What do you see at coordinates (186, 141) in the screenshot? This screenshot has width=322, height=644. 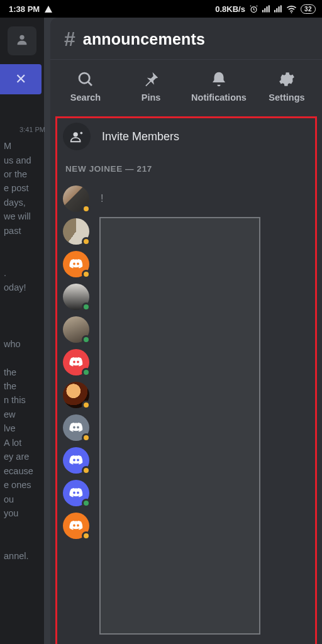 I see `invite-members-button: Invite Members` at bounding box center [186, 141].